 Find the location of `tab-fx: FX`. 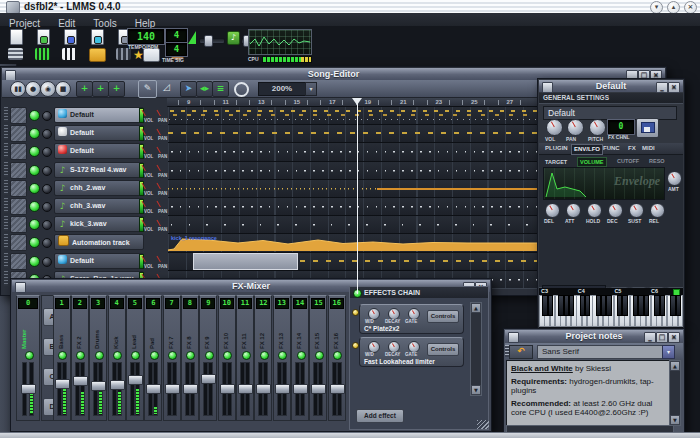

tab-fx: FX is located at coordinates (632, 148).